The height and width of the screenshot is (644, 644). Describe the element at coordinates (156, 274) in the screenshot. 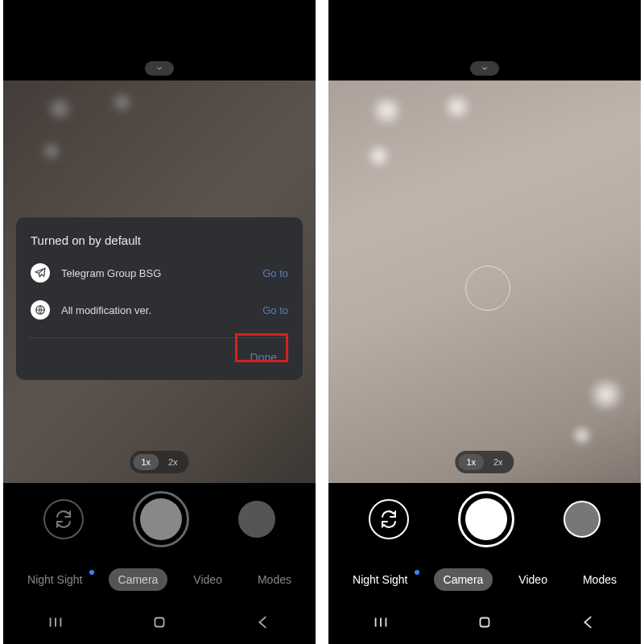

I see `dialog-row-label: Telegram Group BSG` at that location.